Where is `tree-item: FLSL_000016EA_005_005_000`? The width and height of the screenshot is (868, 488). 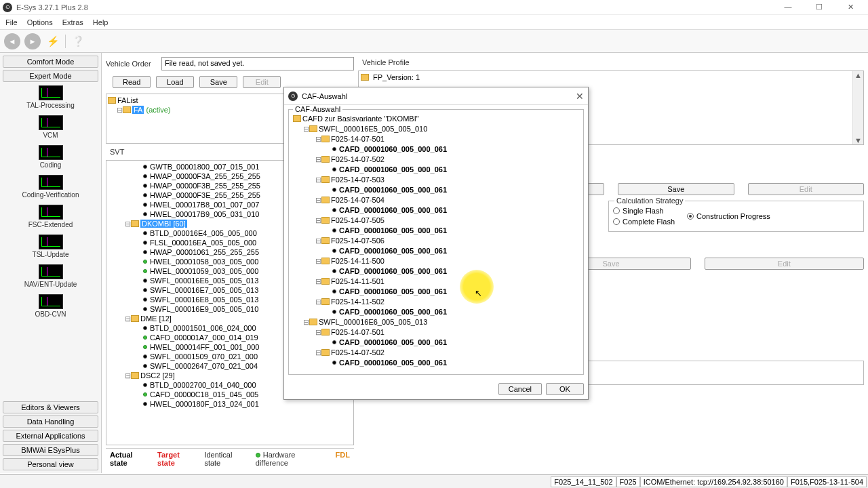 tree-item: FLSL_000016EA_005_005_000 is located at coordinates (203, 243).